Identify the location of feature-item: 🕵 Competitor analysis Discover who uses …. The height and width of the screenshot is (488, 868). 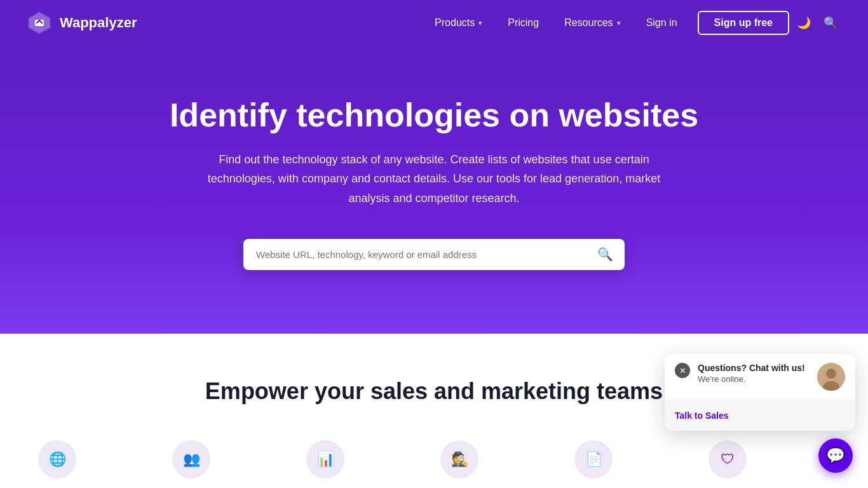
(501, 464).